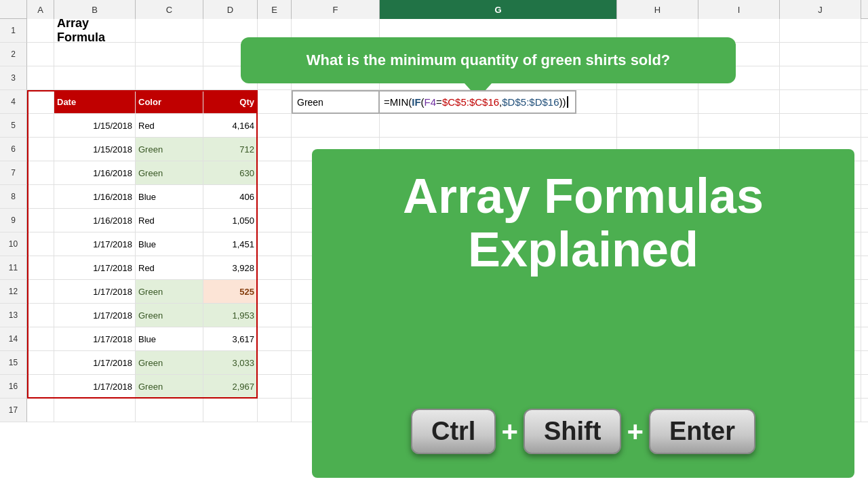 The height and width of the screenshot is (488, 868). What do you see at coordinates (170, 220) in the screenshot?
I see `cell-c9: Red` at bounding box center [170, 220].